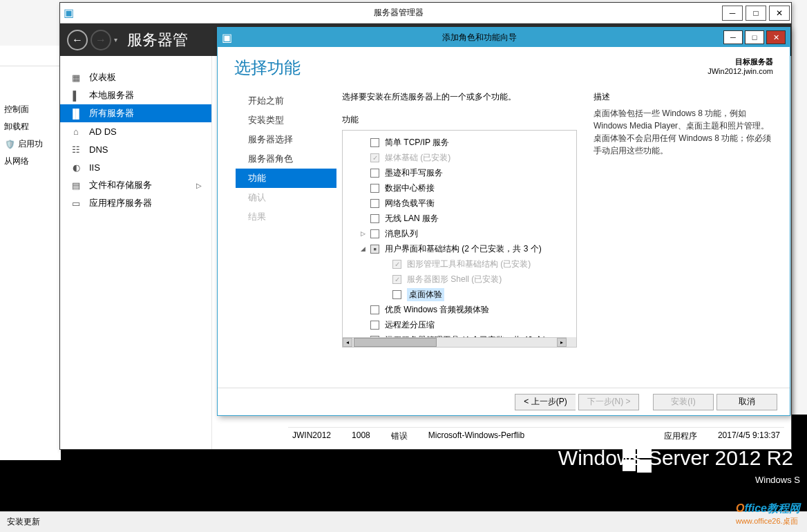 The height and width of the screenshot is (532, 807). Describe the element at coordinates (504, 37) in the screenshot. I see `wizard-titlebar: ▣ 添加角色和功能向导 ─ □ ✕` at that location.